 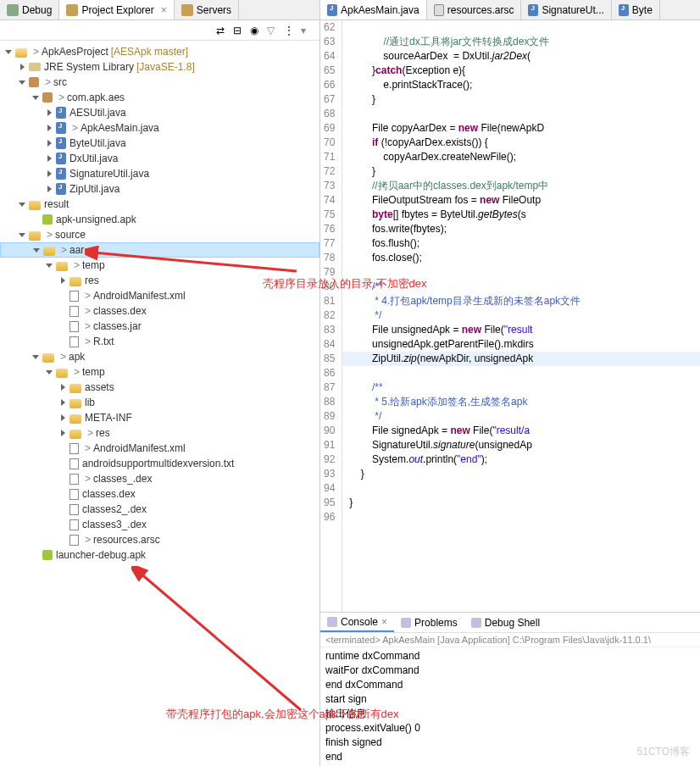 I want to click on tree-item-jre-system-library: JRE System Library[JavaSE-1.8], so click(x=159, y=67).